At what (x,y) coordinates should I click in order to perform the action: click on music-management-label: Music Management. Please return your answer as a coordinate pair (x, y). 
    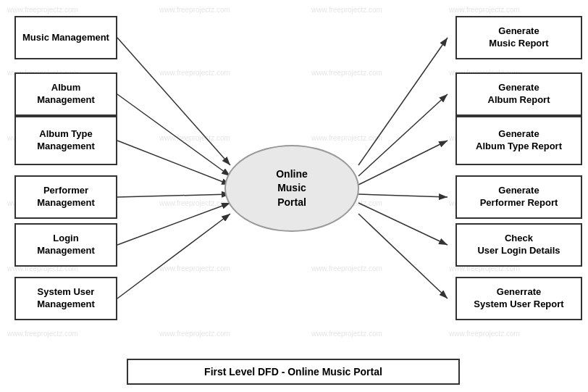
    Looking at the image, I should click on (66, 38).